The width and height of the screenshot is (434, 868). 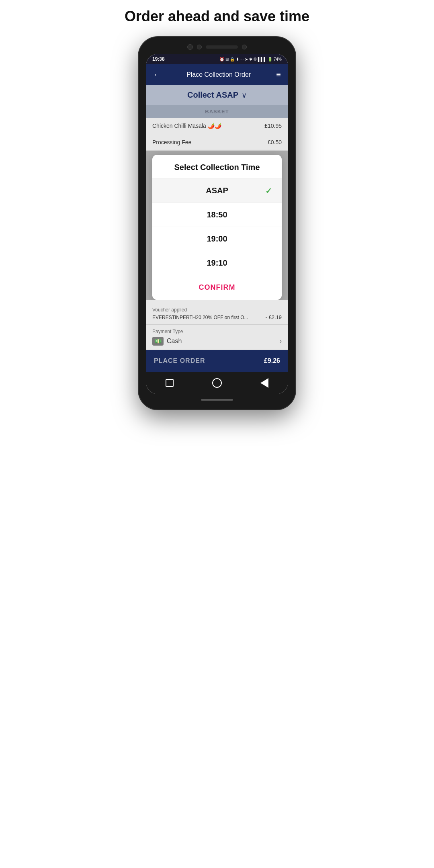 I want to click on bluetooth-icon: ✱, so click(x=251, y=59).